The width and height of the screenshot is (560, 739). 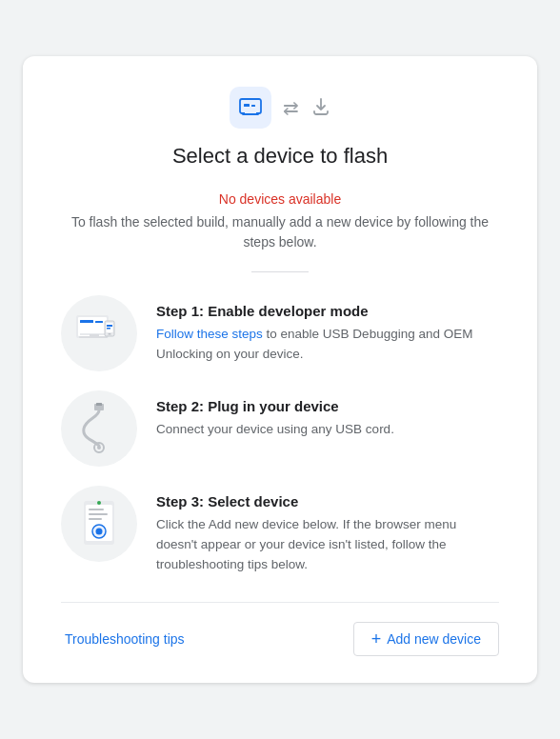 What do you see at coordinates (377, 639) in the screenshot?
I see `plus-icon: +` at bounding box center [377, 639].